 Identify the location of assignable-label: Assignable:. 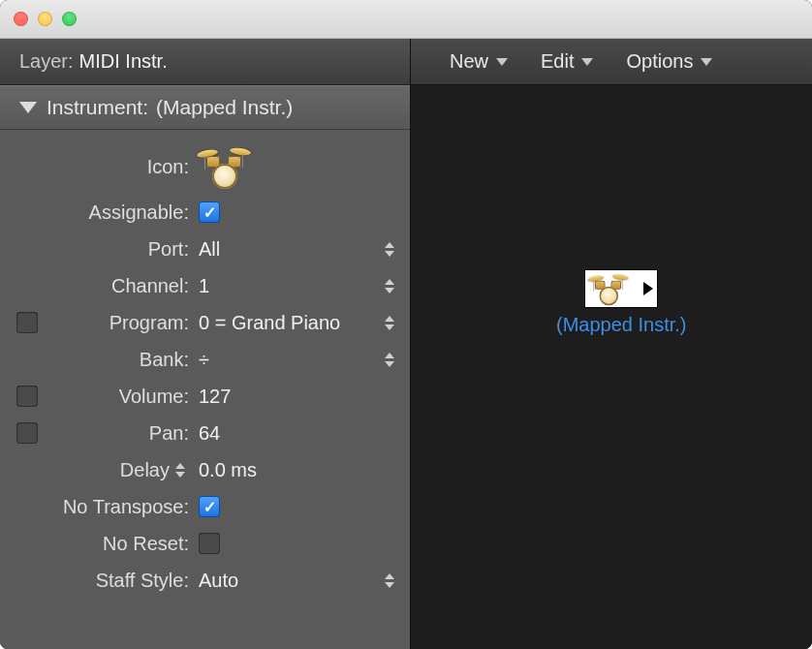
(120, 213).